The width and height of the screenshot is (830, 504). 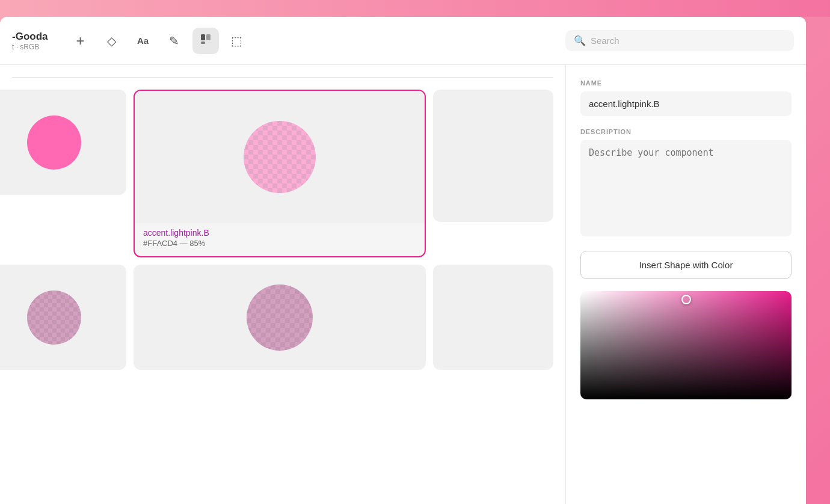 What do you see at coordinates (686, 188) in the screenshot?
I see `description-textarea` at bounding box center [686, 188].